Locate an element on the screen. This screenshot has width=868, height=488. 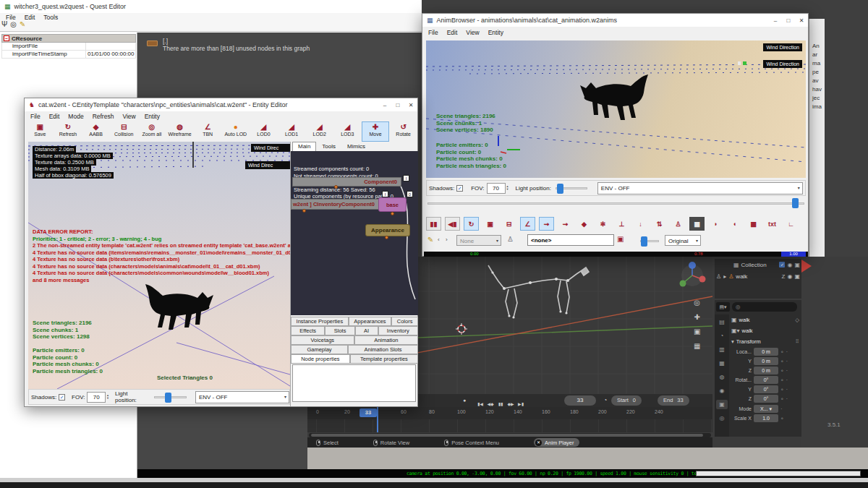
nav-icon: ◎ is located at coordinates (697, 302).